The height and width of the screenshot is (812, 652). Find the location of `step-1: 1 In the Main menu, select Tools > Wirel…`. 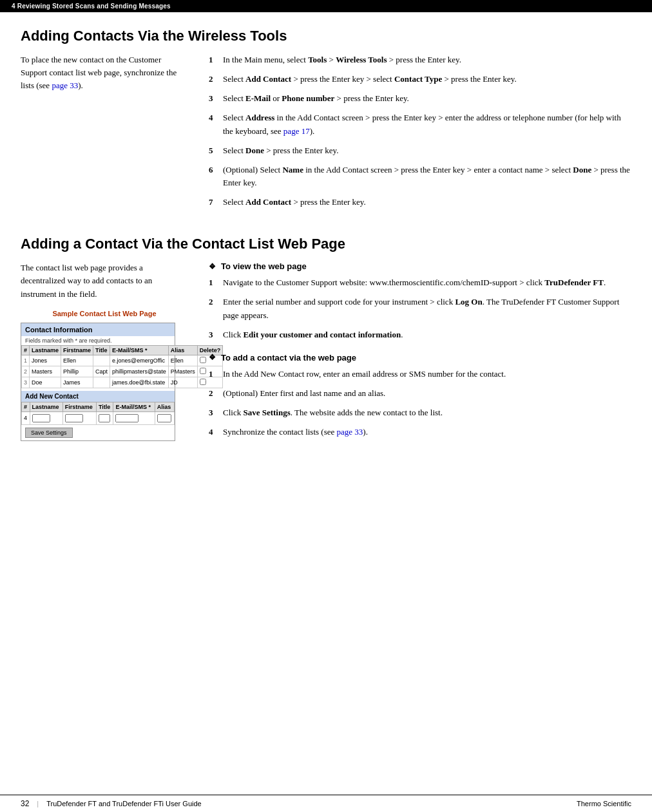

step-1: 1 In the Main menu, select Tools > Wirel… is located at coordinates (420, 60).